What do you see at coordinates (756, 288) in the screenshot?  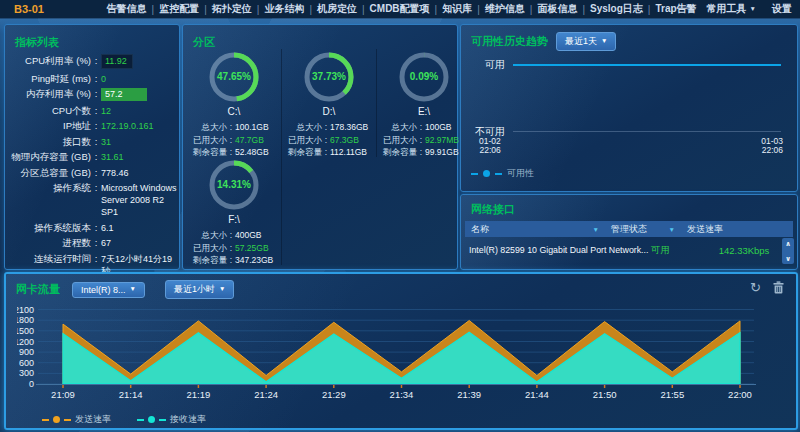 I see `refresh-icon: ↻` at bounding box center [756, 288].